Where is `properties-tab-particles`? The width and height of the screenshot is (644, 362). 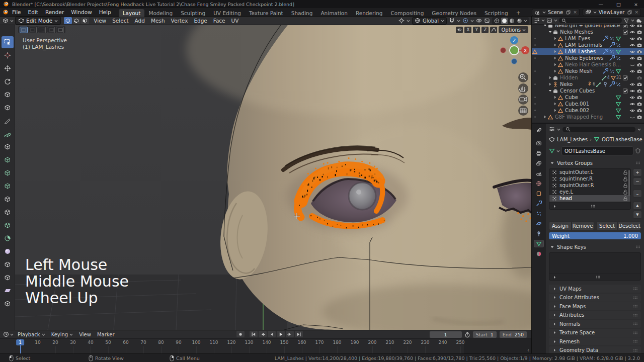
properties-tab-particles is located at coordinates (539, 213).